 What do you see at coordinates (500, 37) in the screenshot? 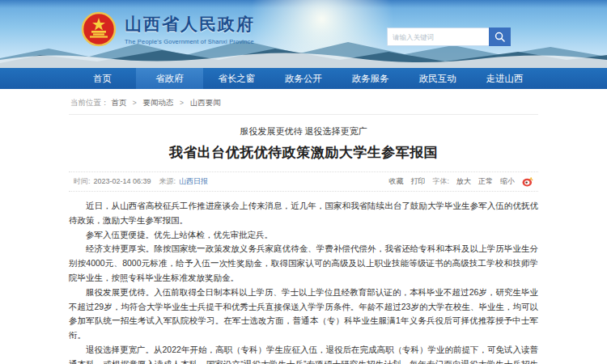
I see `search-icon` at bounding box center [500, 37].